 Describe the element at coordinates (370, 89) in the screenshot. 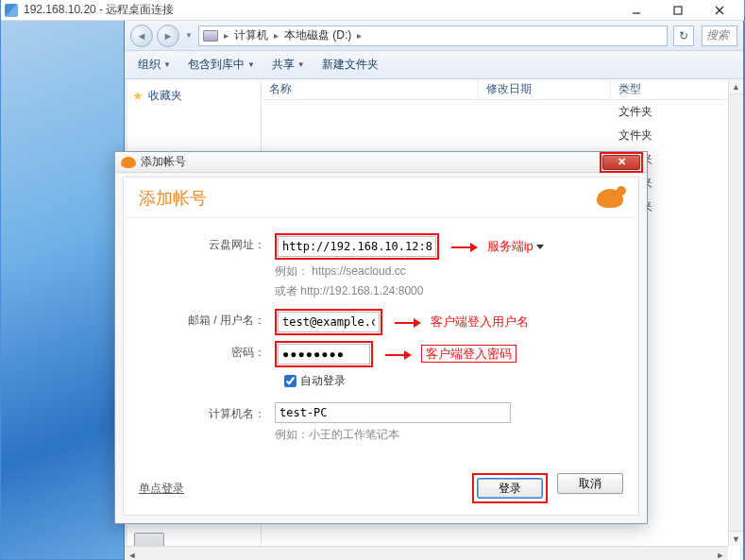

I see `column-name: 名称` at that location.